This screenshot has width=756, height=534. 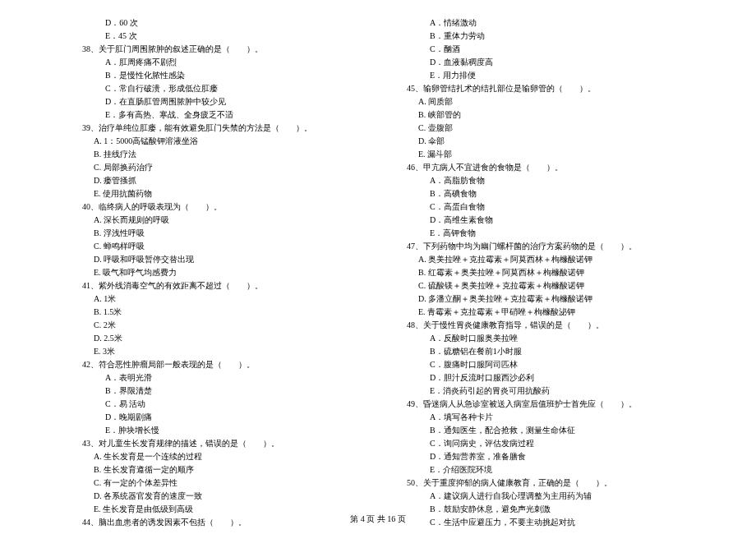 I want to click on page-footer: 第 4 页 共 16 页, so click(x=378, y=519).